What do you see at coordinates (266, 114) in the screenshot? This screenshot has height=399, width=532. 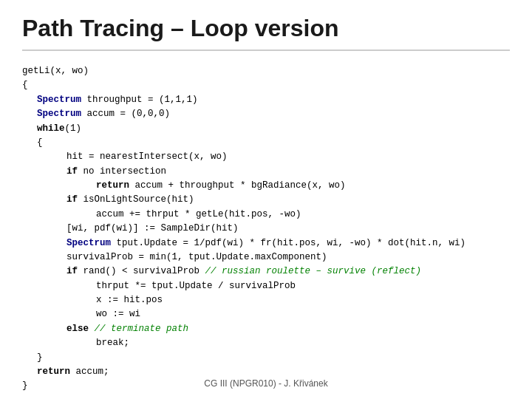 I see `code-line: Spectrum accum = (0,0,0)` at bounding box center [266, 114].